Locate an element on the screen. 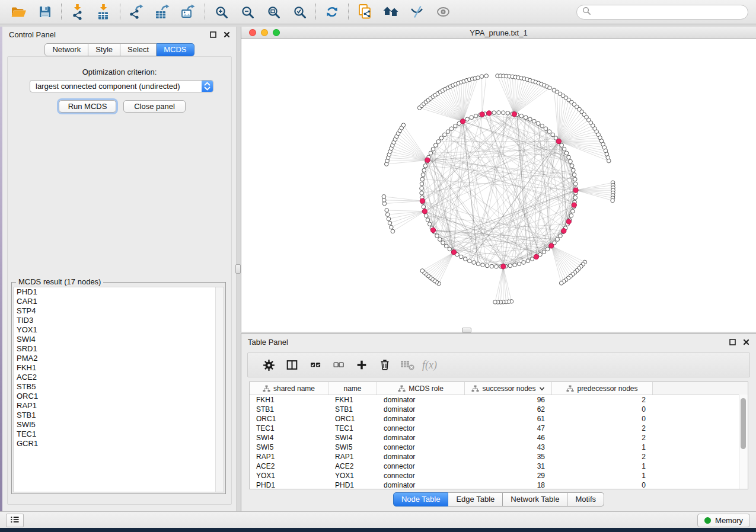 The image size is (756, 532). mcds-result-item: GCR1 is located at coordinates (119, 444).